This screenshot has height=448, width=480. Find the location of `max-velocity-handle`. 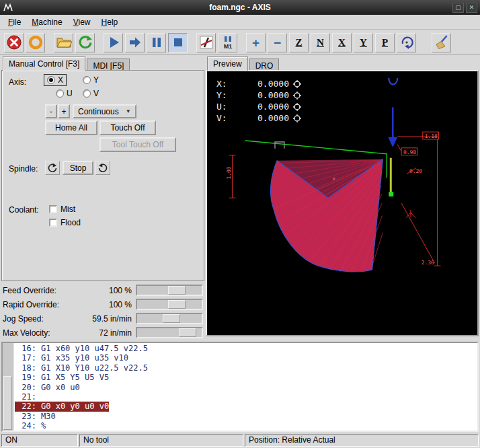

max-velocity-handle is located at coordinates (188, 332).